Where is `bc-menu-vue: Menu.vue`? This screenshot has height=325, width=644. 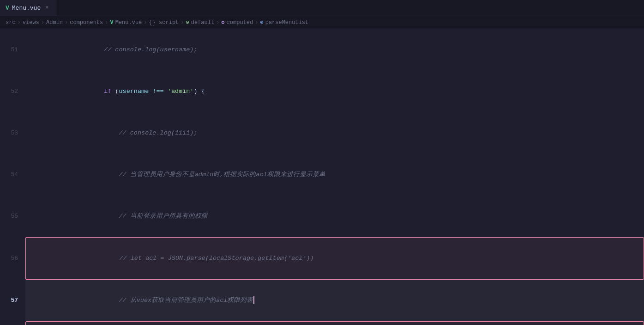 bc-menu-vue: Menu.vue is located at coordinates (129, 23).